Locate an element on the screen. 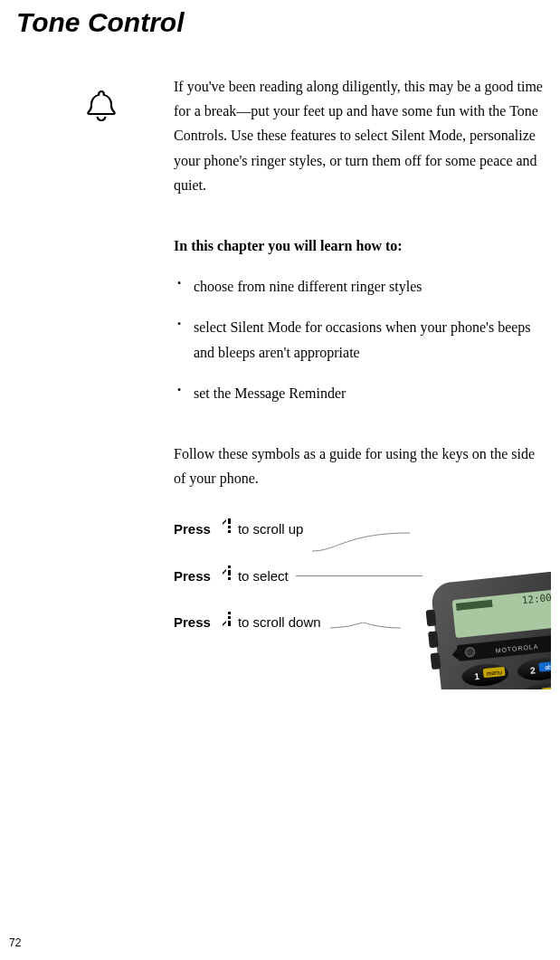 Image resolution: width=560 pixels, height=960 pixels. svg-text: menu is located at coordinates (494, 673).